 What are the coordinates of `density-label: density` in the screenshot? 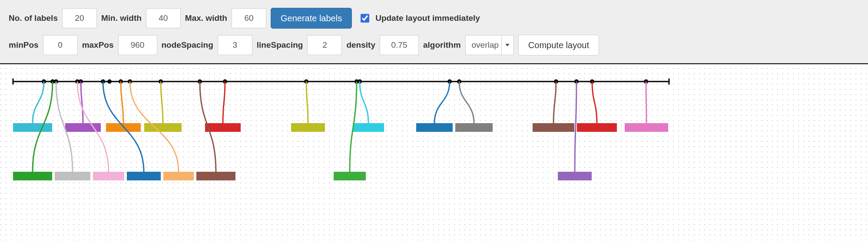 It's located at (361, 45).